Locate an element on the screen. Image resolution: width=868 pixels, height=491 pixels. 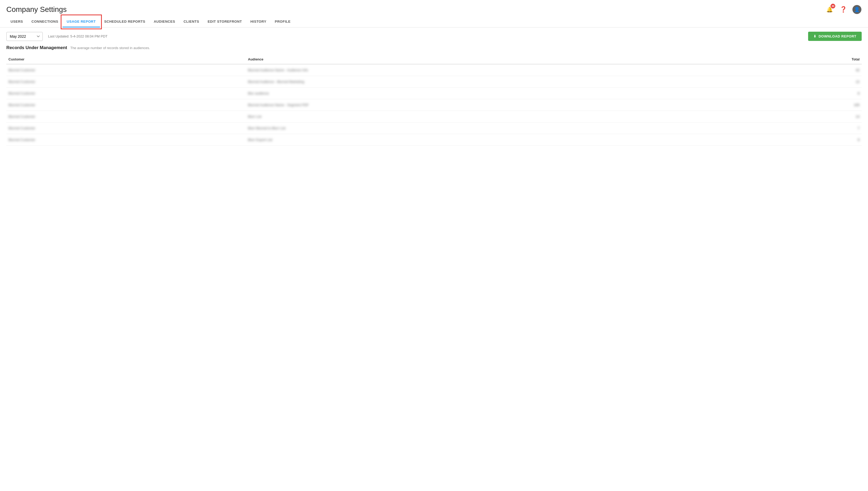
header-icons: 🔔 30 ❓ 👤 is located at coordinates (843, 9).